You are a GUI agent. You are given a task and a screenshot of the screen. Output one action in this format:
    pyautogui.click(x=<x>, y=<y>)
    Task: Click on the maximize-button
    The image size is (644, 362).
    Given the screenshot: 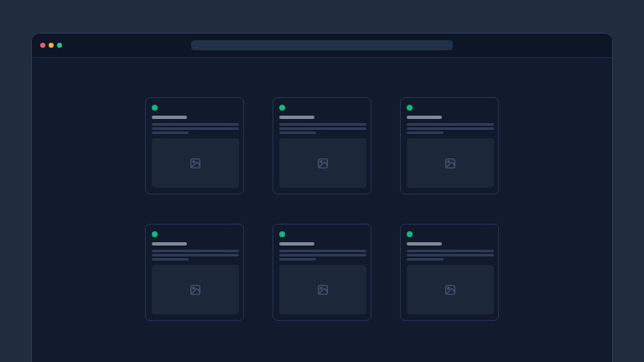 What is the action you would take?
    pyautogui.click(x=60, y=45)
    